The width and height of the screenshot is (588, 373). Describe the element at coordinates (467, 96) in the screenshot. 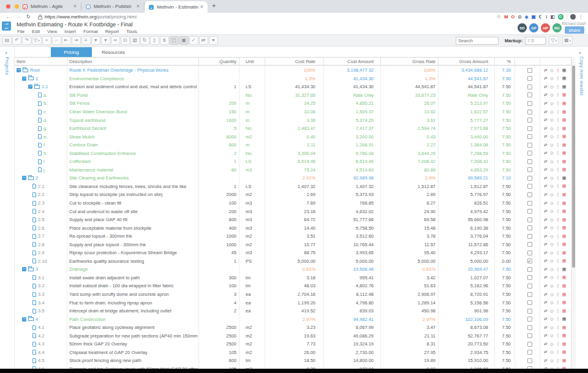

I see `cell-ga: Rate Only` at that location.